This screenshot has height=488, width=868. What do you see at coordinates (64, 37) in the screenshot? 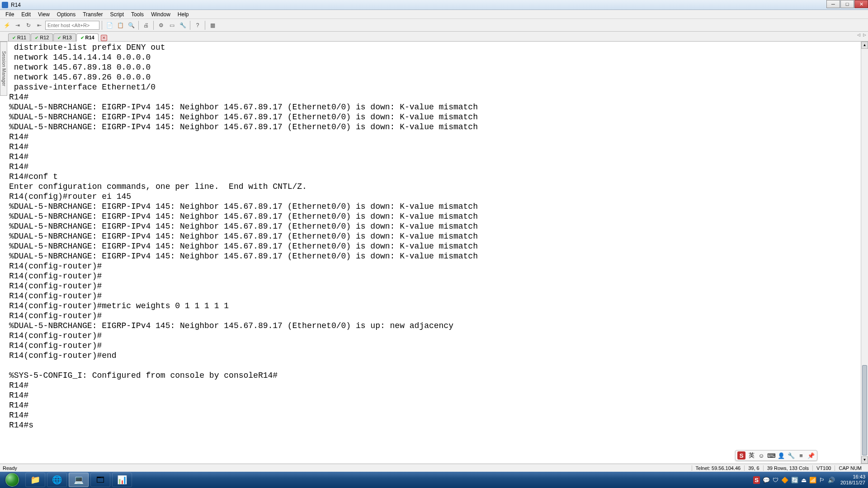
I see `tab-r13: ✔R13` at bounding box center [64, 37].